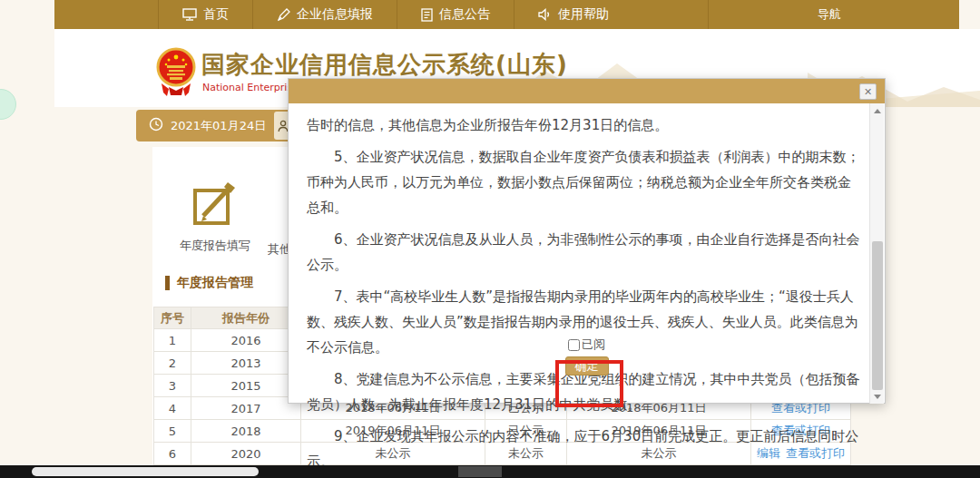  Describe the element at coordinates (593, 345) in the screenshot. I see `read-checkbox-label: 已阅` at that location.